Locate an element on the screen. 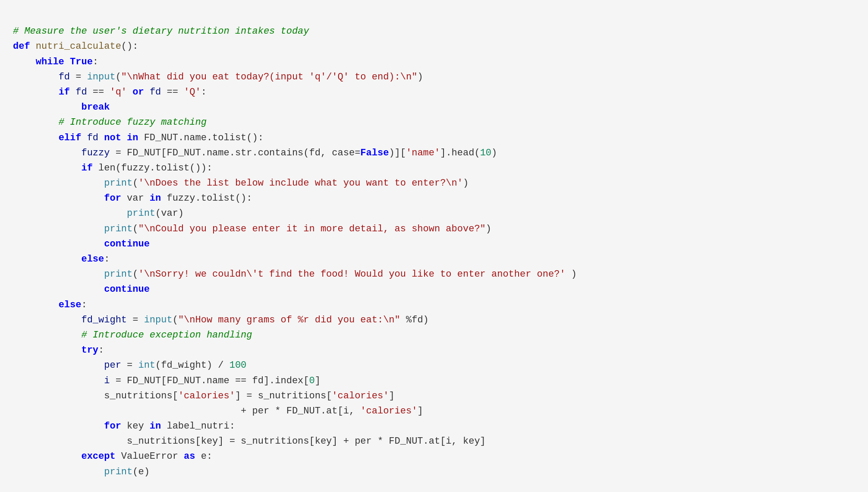 The width and height of the screenshot is (868, 492). keyword-if-1: if is located at coordinates (64, 92).